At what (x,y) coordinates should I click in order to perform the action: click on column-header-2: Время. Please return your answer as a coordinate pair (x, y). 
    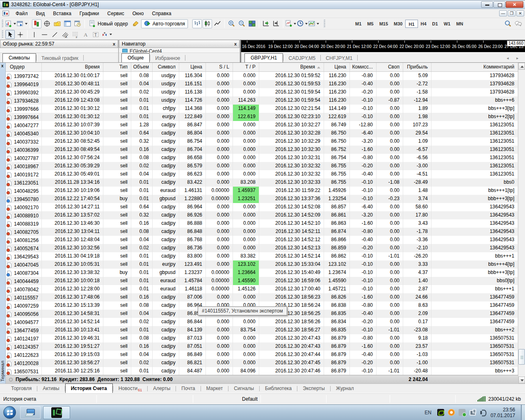
    Looking at the image, I should click on (73, 67).